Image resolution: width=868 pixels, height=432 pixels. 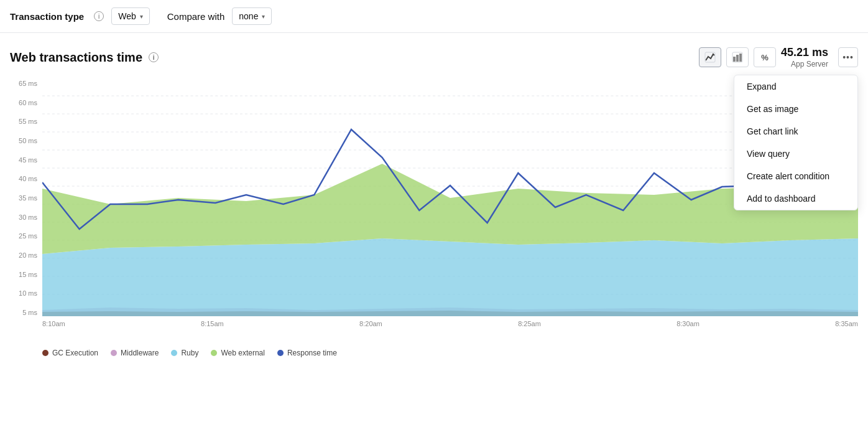 I want to click on y-axis: 5 ms 10 ms 15 ms 20 ms 25 ms 30 ms 35 ms…, so click(x=26, y=198).